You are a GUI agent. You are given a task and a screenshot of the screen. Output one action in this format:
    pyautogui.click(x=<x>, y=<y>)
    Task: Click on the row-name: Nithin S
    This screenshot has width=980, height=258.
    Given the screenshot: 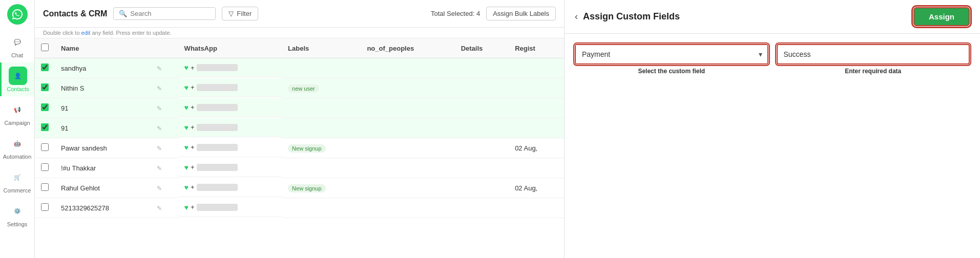 What is the action you would take?
    pyautogui.click(x=102, y=88)
    